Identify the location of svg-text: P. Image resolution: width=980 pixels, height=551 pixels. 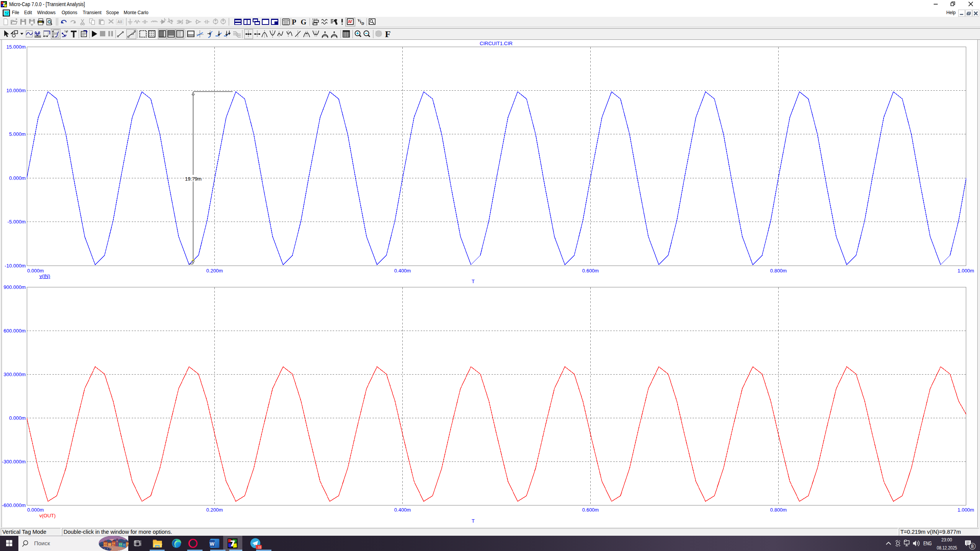
(294, 22).